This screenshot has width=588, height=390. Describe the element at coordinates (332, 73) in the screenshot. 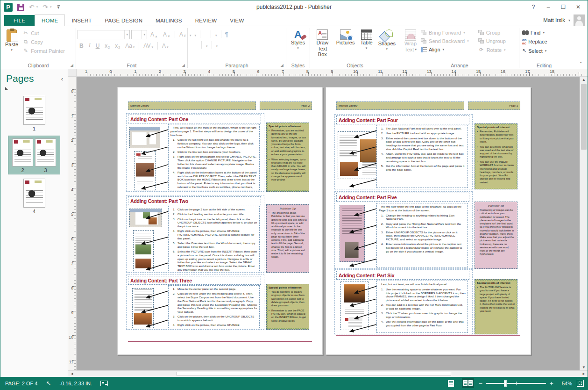

I see `horizontal-ruler: 10123456789101112131415161718` at that location.